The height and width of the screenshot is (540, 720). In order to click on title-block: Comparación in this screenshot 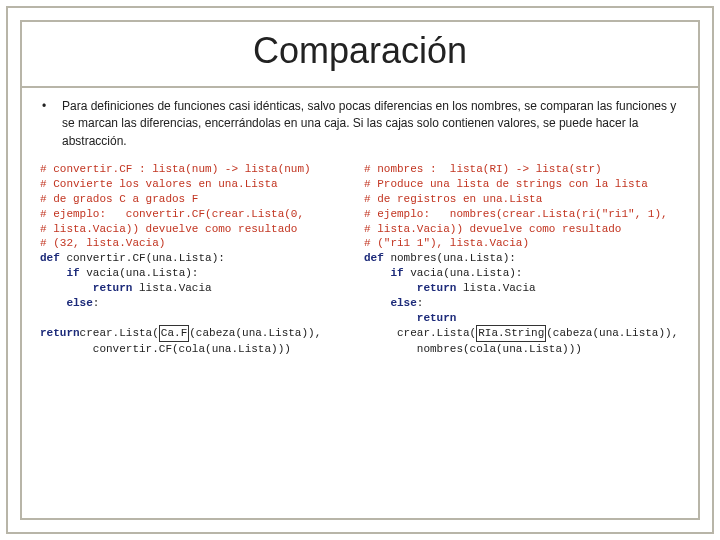, I will do `click(360, 51)`.